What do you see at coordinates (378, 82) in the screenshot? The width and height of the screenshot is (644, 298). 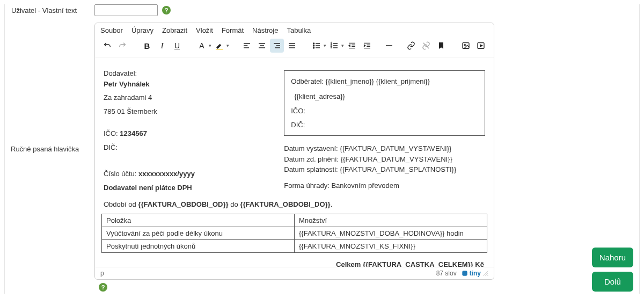 I see `buyer-name: {{klient_jmeno}} {{klient_prijmeni}}` at bounding box center [378, 82].